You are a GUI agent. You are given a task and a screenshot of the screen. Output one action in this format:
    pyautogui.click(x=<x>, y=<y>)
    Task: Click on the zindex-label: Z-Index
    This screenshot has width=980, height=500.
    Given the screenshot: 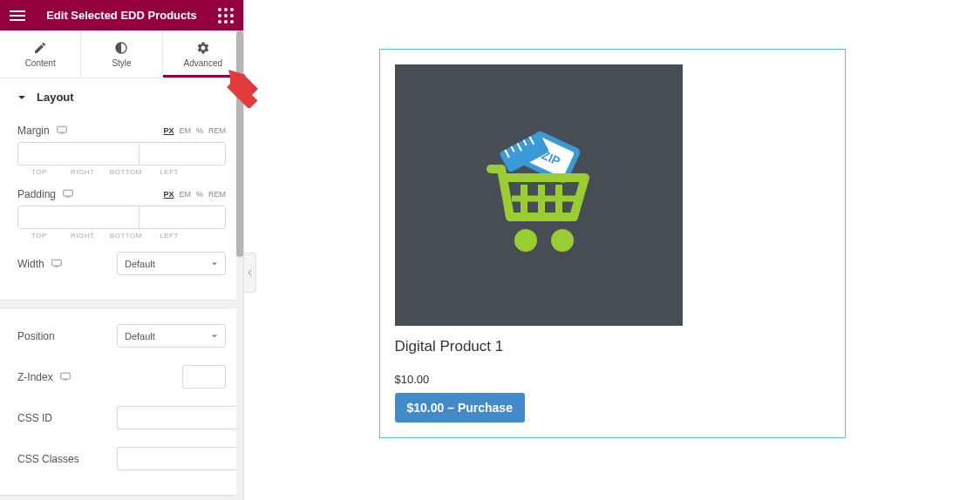 What is the action you would take?
    pyautogui.click(x=35, y=377)
    